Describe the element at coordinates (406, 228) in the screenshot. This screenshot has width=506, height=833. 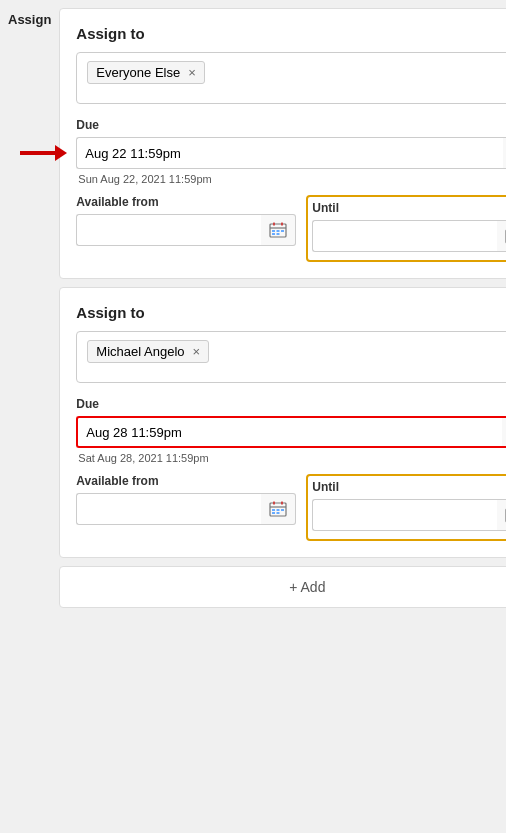
I see `until-wrapper-1: Until` at that location.